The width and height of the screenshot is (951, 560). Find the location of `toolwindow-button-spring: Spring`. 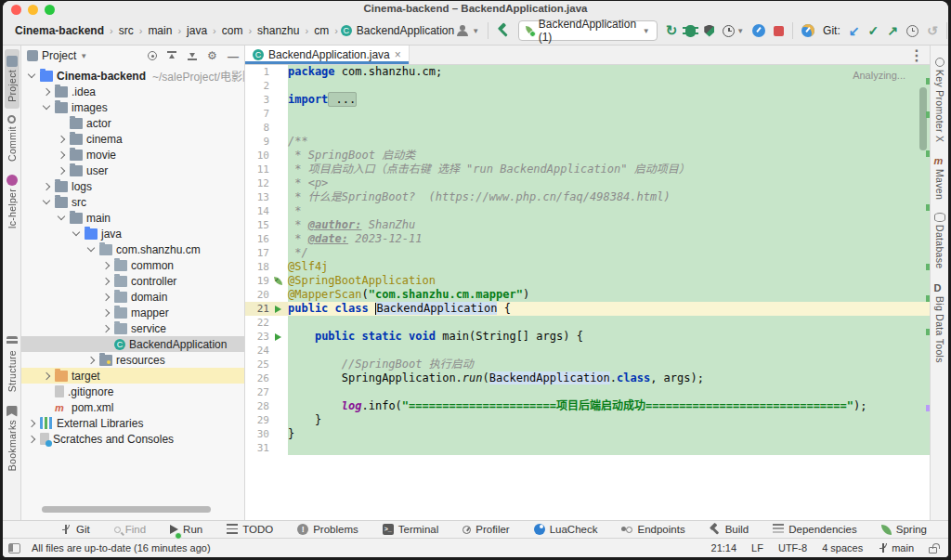

toolwindow-button-spring: Spring is located at coordinates (905, 529).